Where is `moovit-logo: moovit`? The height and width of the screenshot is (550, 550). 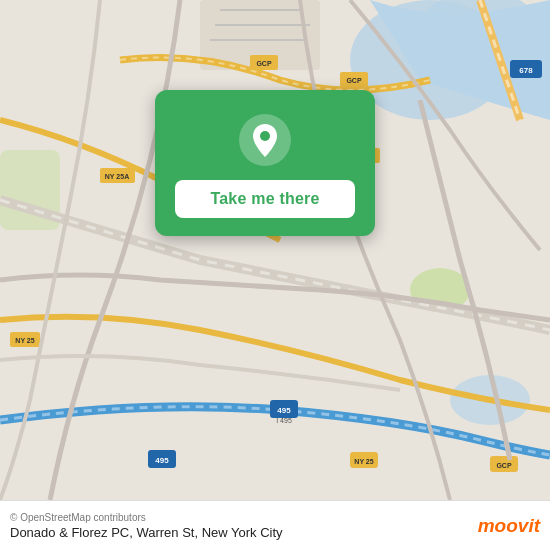
moovit-logo: moovit is located at coordinates (509, 526).